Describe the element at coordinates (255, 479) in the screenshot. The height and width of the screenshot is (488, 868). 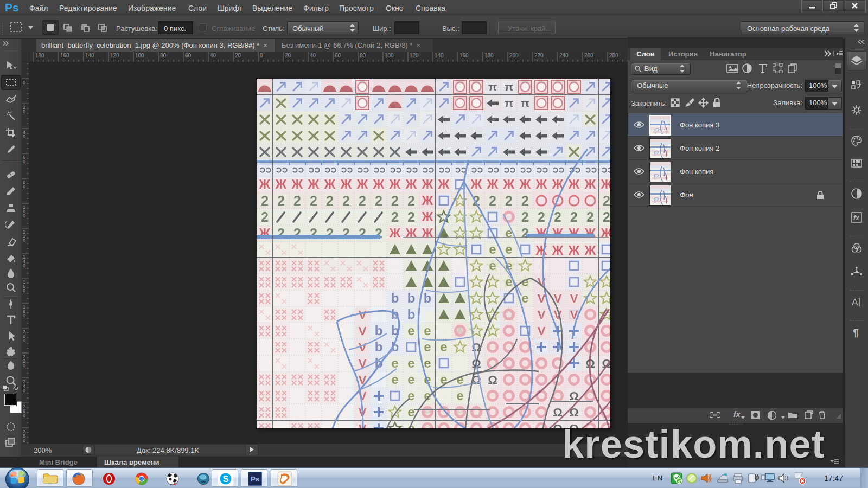
I see `svg-text: Ps` at that location.